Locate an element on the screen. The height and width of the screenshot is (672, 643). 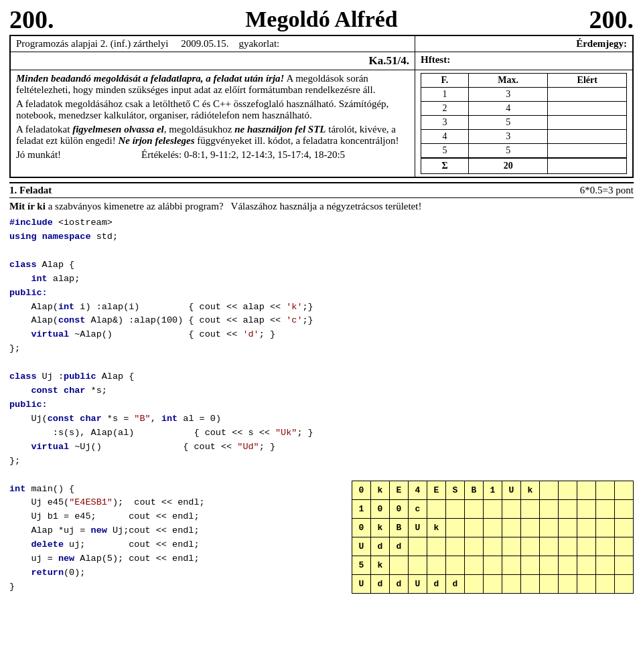
score-cell: F. Max. Elért 1324354355 Σ 20 is located at coordinates (524, 124).